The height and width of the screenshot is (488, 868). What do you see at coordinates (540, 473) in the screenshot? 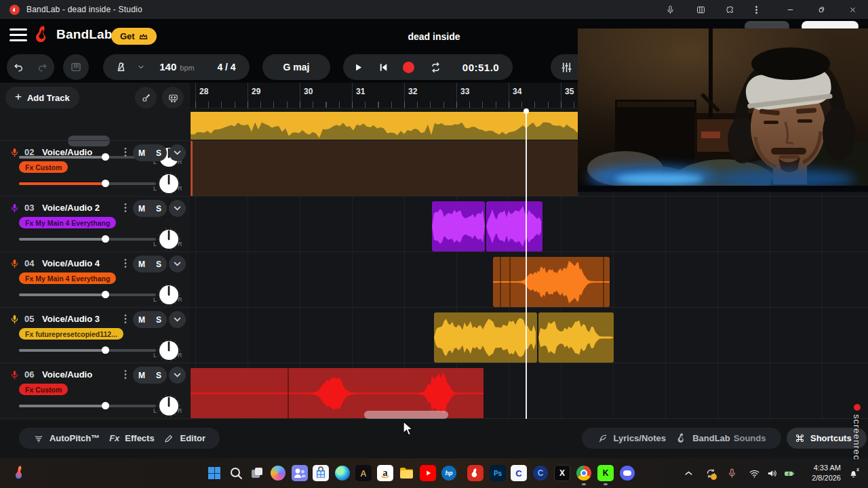
I see `c-app-icon: C` at bounding box center [540, 473].